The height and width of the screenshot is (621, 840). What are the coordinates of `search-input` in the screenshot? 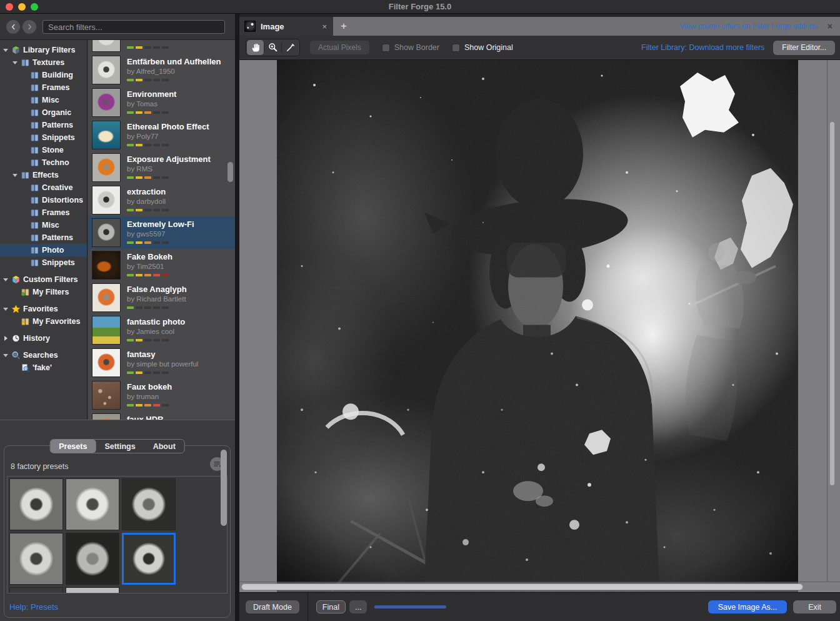 It's located at (134, 27).